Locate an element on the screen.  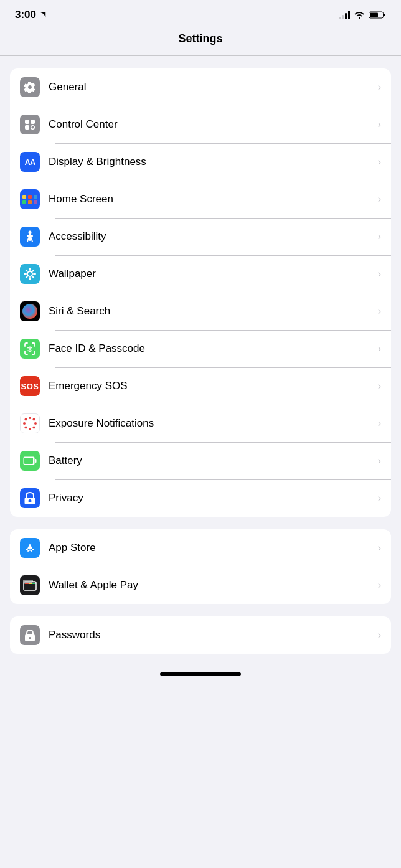
display-chevron: › is located at coordinates (380, 162).